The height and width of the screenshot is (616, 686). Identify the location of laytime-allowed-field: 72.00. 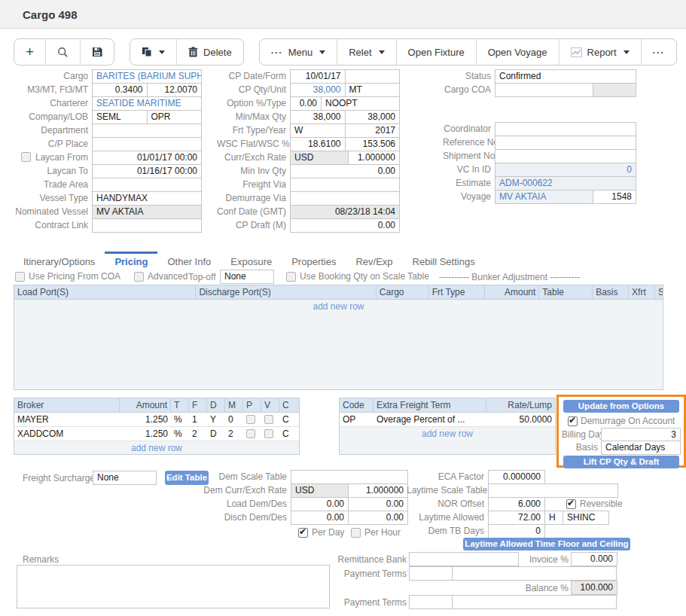
(517, 518).